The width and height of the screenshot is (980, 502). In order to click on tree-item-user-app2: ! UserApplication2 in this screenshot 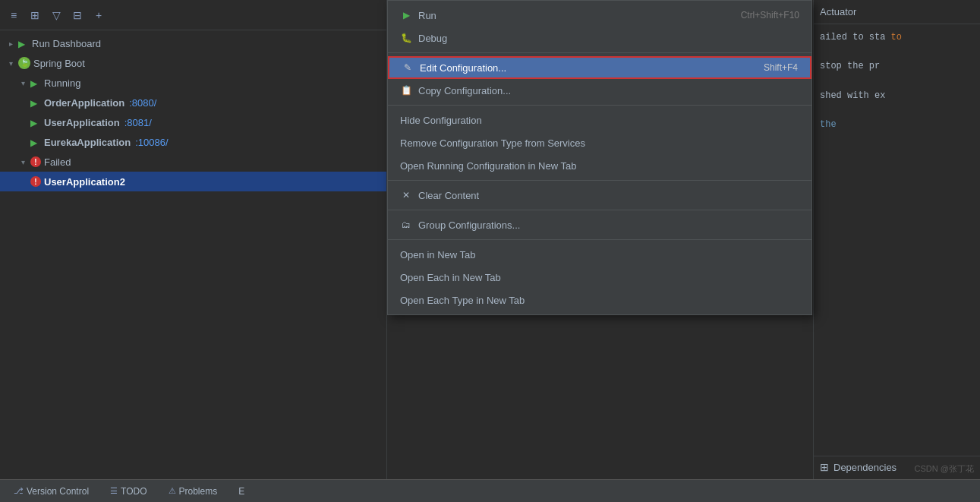, I will do `click(193, 182)`.